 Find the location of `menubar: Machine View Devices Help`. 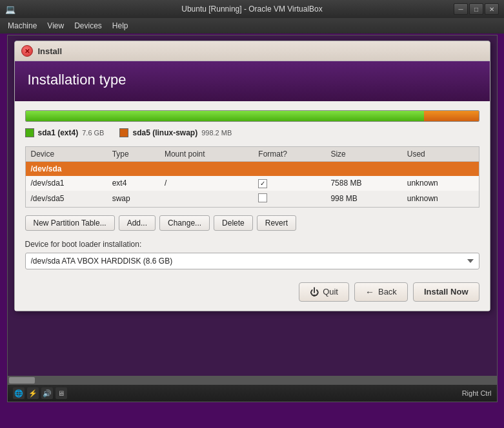

menubar: Machine View Devices Help is located at coordinates (252, 26).